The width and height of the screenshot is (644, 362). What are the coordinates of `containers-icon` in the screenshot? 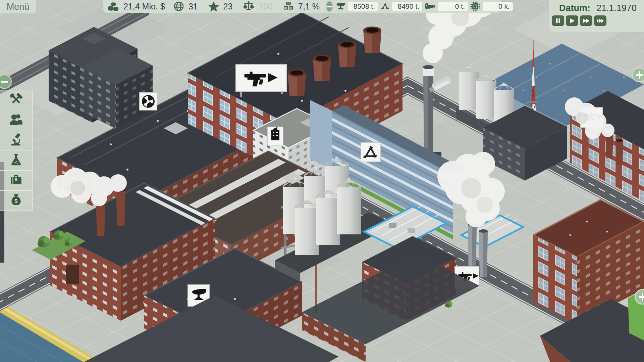 It's located at (288, 6).